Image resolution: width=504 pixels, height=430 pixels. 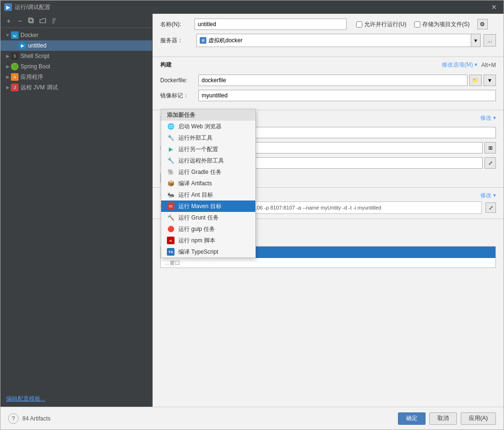 What do you see at coordinates (13, 419) in the screenshot?
I see `help-button: ?` at bounding box center [13, 419].